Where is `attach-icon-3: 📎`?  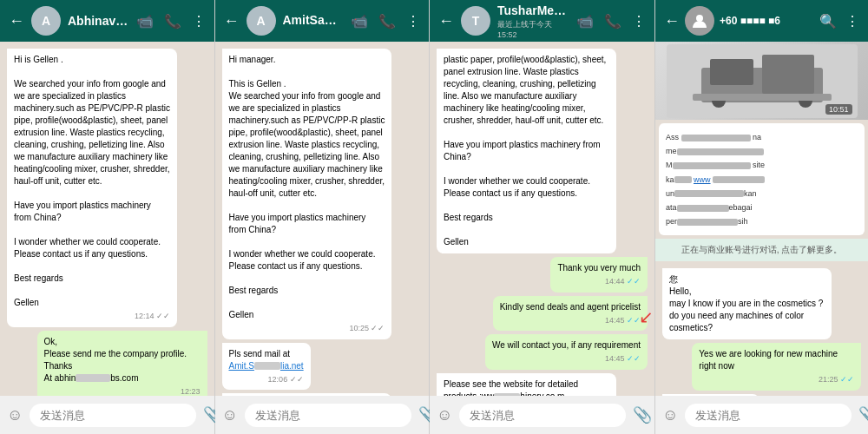 attach-icon-3: 📎 is located at coordinates (642, 415).